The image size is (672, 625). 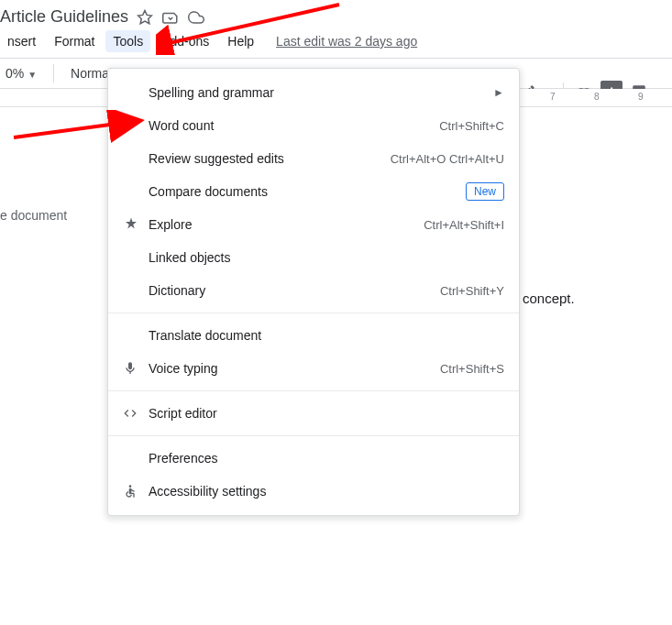 I want to click on menubar: nsert Format Tools Add-ons Help Last edi…, so click(x=336, y=44).